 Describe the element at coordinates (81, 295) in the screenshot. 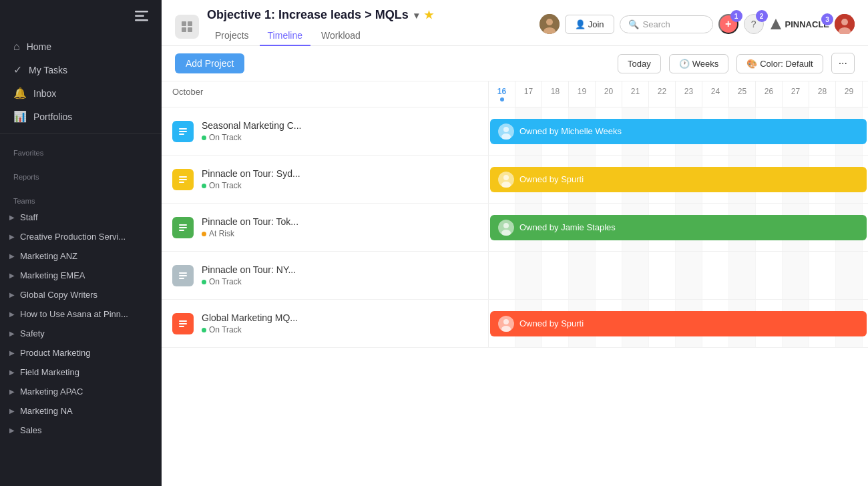

I see `sidebar-team-global-copy: ▶Global Copy Writers` at that location.